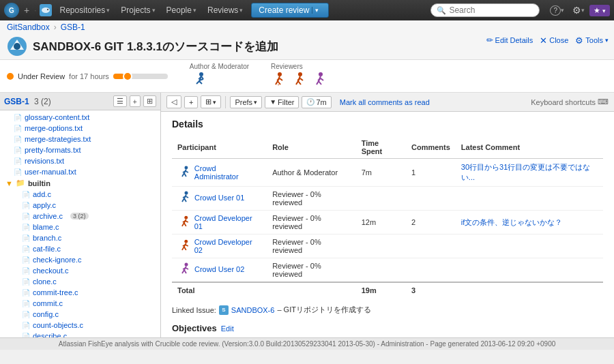  I want to click on fisheye-logo, so click(46, 10).